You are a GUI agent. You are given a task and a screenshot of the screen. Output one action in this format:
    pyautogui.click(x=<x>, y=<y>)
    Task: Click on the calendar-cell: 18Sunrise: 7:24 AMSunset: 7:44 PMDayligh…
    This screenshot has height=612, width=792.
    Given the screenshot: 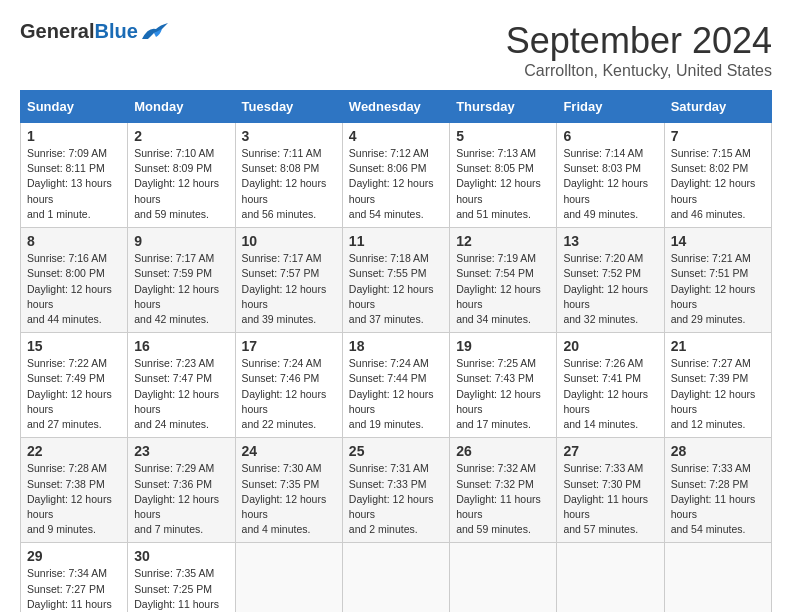 What is the action you would take?
    pyautogui.click(x=396, y=386)
    